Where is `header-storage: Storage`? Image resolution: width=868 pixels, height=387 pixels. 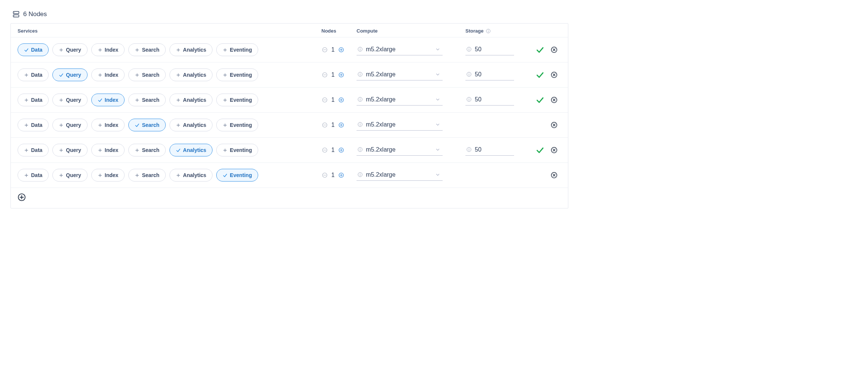
header-storage: Storage is located at coordinates (499, 31).